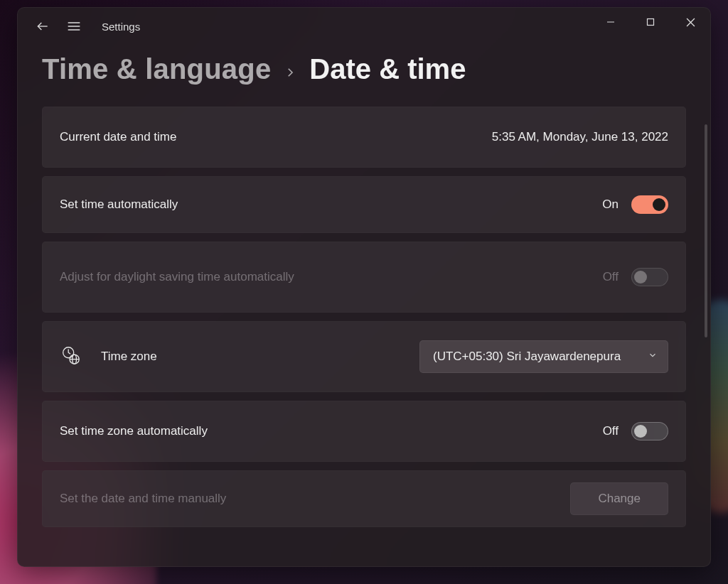  I want to click on hamburger-icon, so click(74, 26).